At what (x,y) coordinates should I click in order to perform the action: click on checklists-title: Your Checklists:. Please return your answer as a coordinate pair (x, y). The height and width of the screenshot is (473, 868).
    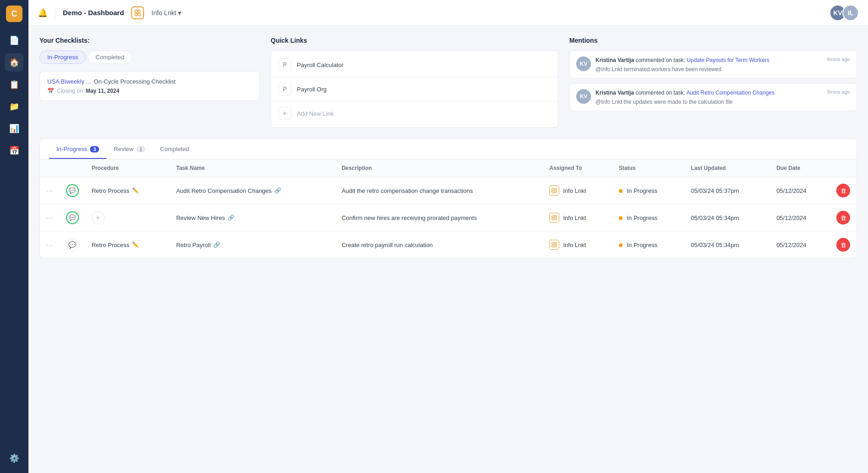
    Looking at the image, I should click on (150, 40).